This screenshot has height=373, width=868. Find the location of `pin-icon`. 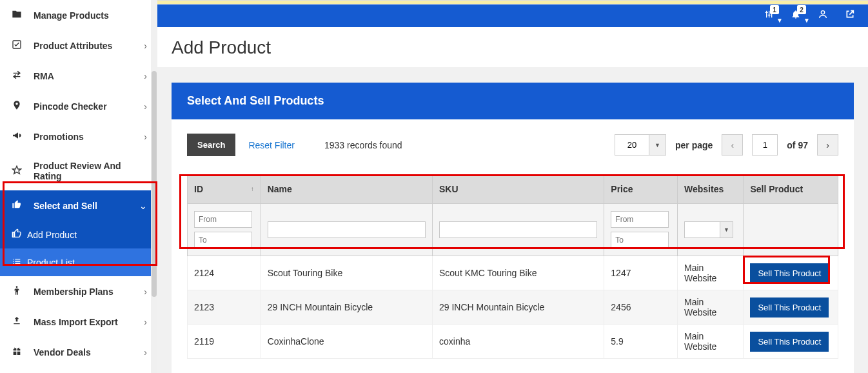

pin-icon is located at coordinates (17, 106).